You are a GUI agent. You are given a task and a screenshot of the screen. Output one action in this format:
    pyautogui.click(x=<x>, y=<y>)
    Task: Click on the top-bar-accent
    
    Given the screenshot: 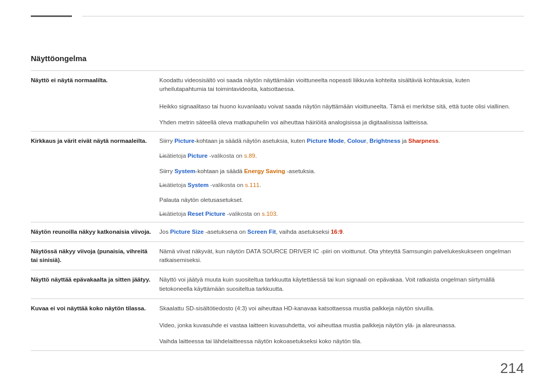 What is the action you would take?
    pyautogui.click(x=51, y=16)
    